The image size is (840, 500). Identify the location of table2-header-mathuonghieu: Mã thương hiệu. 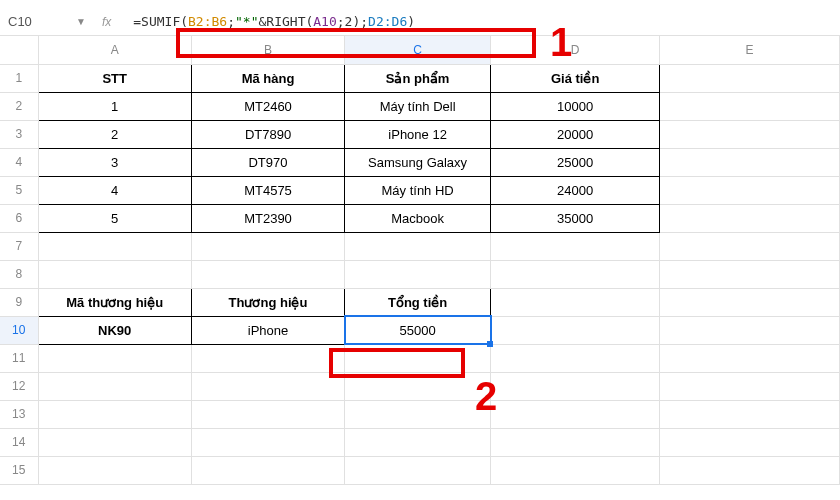
(114, 302).